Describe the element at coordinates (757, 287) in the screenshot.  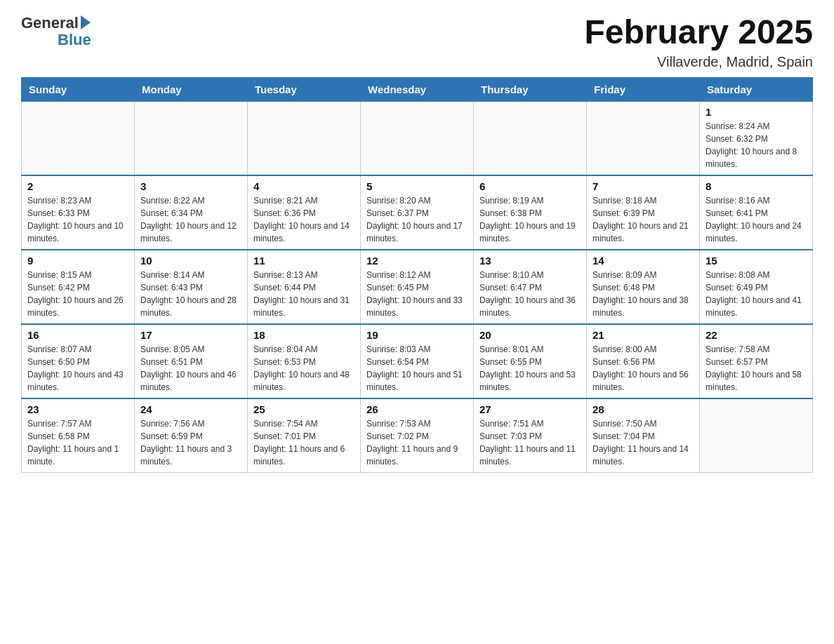
I see `calendar-cell: 15Sunrise: 8:08 AMSunset: 6:49 PMDayligh…` at that location.